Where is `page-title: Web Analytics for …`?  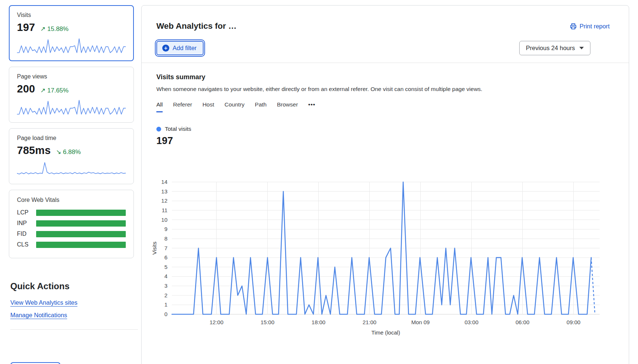 page-title: Web Analytics for … is located at coordinates (383, 24).